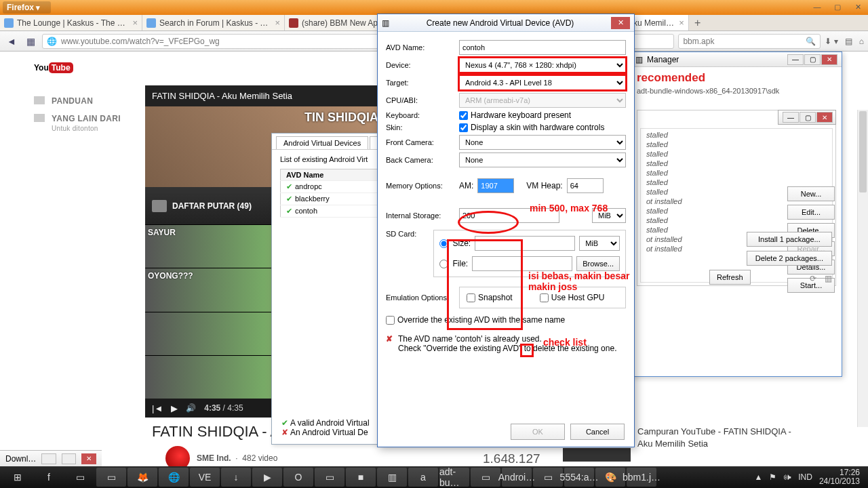 The image size is (868, 488). What do you see at coordinates (517, 477) in the screenshot?
I see `taskbar-item: Androi…` at bounding box center [517, 477].